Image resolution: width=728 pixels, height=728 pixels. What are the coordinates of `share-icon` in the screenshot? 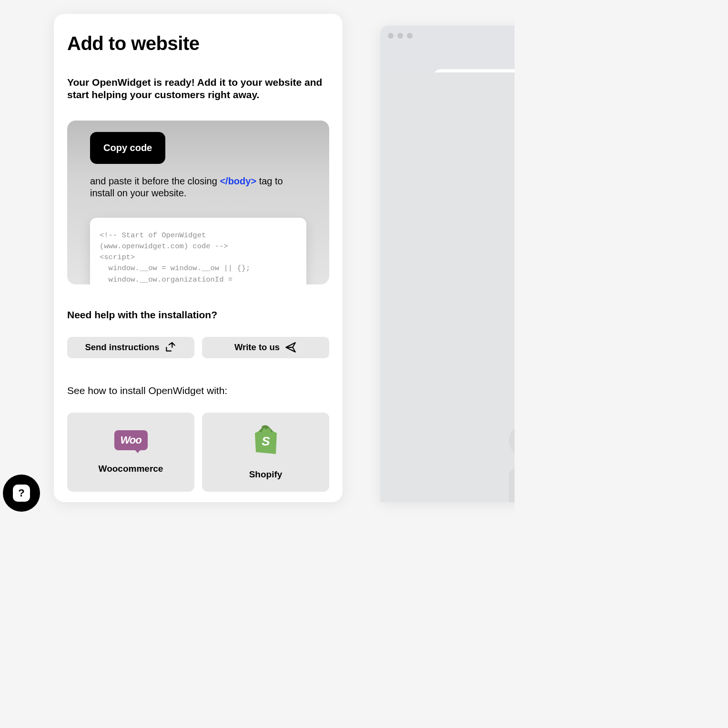 It's located at (171, 347).